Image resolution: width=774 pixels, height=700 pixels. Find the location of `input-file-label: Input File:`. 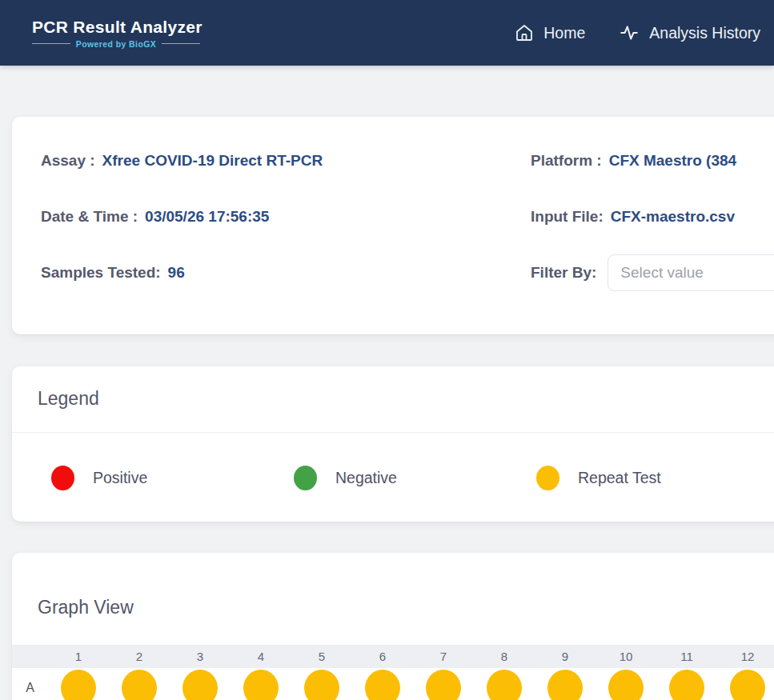

input-file-label: Input File: is located at coordinates (567, 217).